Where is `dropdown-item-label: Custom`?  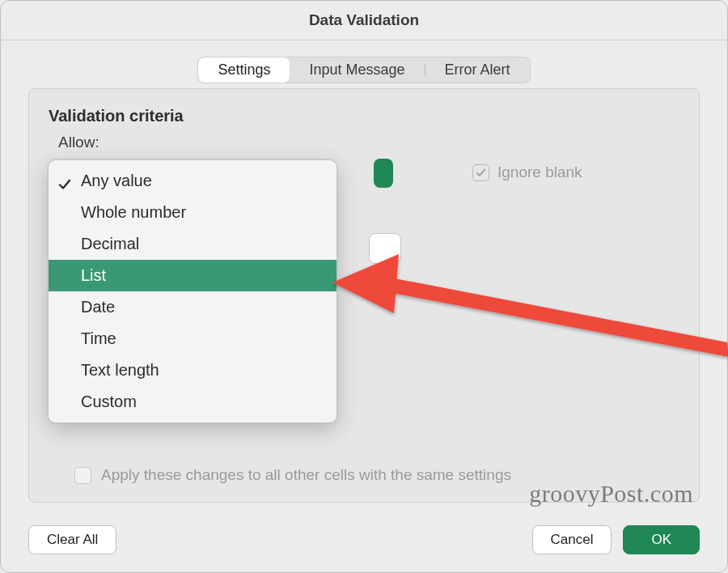 dropdown-item-label: Custom is located at coordinates (108, 401).